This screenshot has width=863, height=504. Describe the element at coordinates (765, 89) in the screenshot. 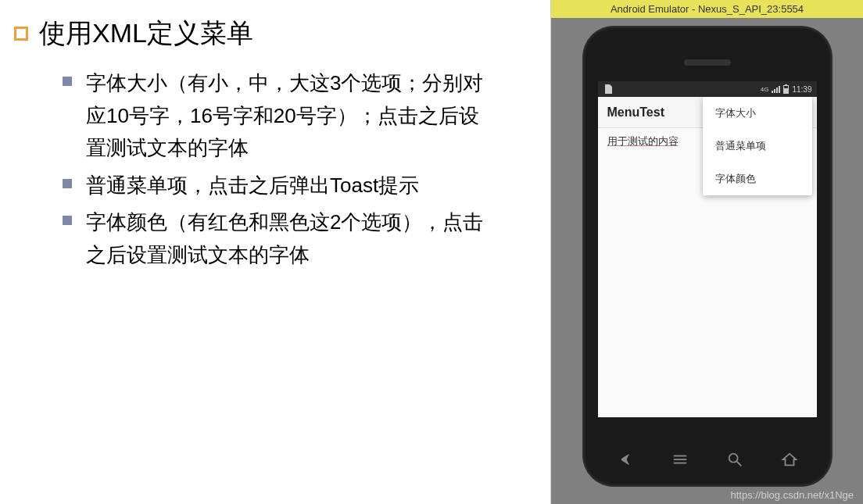

I see `network-label: 4G` at that location.